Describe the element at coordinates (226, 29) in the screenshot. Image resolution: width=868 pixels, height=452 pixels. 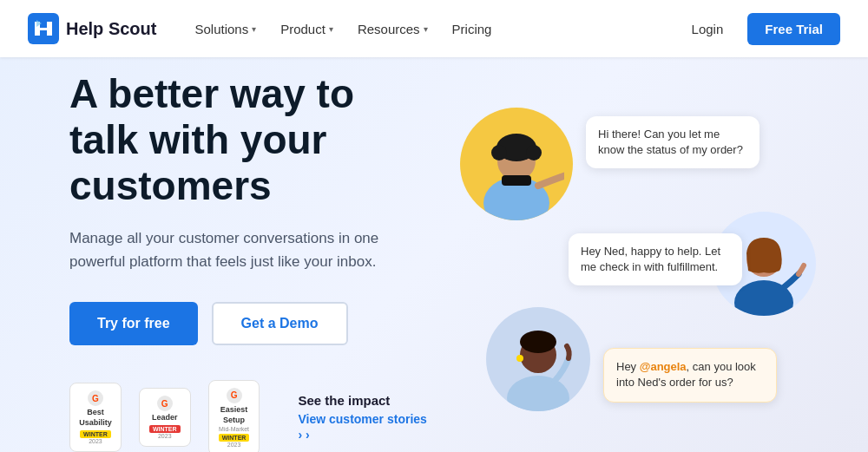
I see `nav-solutions: Solutions ▾` at that location.